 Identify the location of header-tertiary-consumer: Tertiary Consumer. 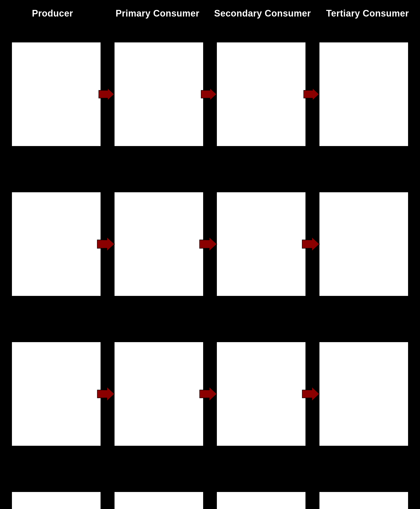
(368, 13).